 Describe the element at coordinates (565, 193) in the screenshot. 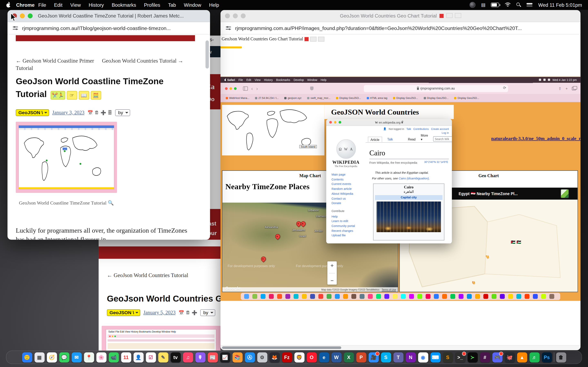

I see `geo-chart-thumbnail` at that location.